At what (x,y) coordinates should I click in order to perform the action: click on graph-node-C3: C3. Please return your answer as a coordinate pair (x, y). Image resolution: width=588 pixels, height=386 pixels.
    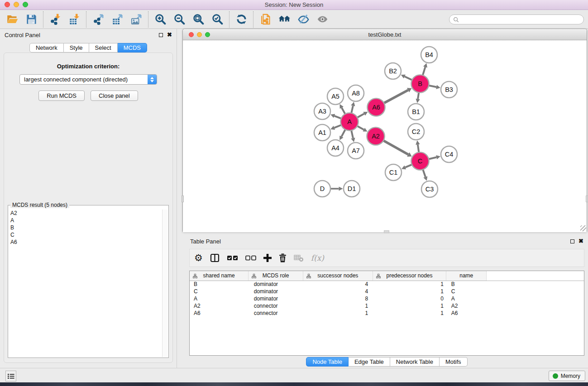
    Looking at the image, I should click on (430, 189).